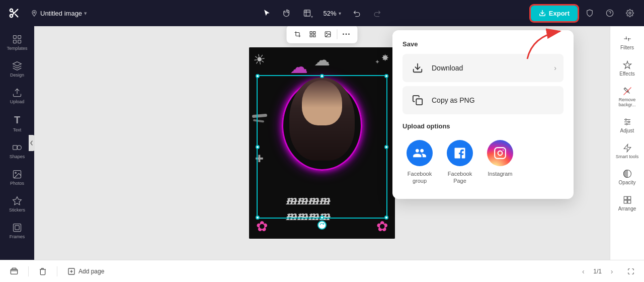 The height and width of the screenshot is (282, 644). What do you see at coordinates (357, 13) in the screenshot?
I see `undo-button` at bounding box center [357, 13].